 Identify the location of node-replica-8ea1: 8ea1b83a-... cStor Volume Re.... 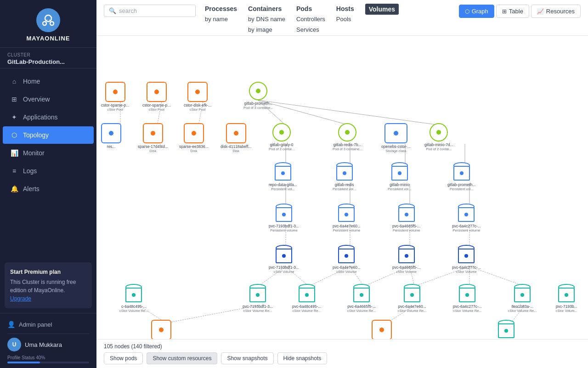
(523, 299).